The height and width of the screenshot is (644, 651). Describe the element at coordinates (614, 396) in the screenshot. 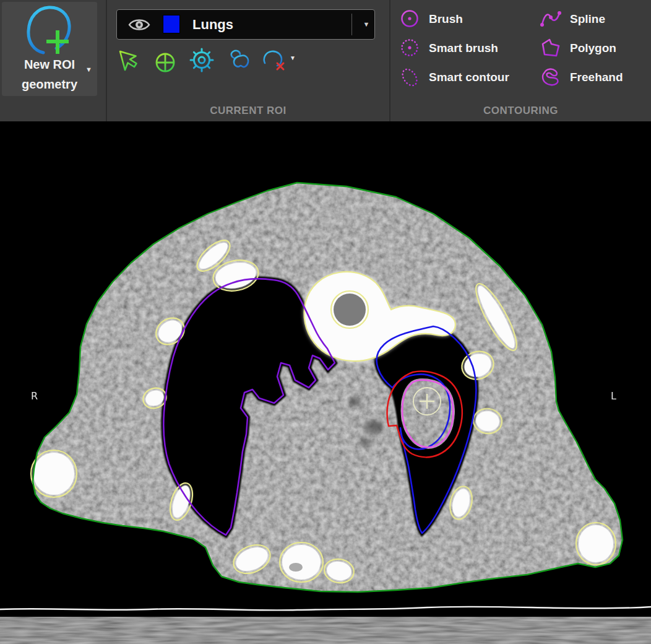

I see `orientation-label-left: L` at that location.